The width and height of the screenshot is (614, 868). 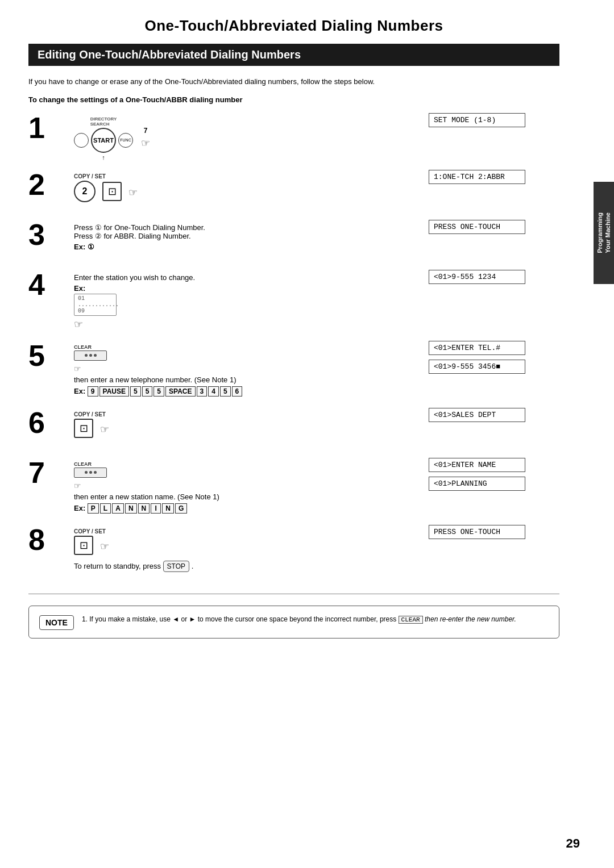 I want to click on step3-text1: Press ① for One-Touch Dialing Number., so click(x=251, y=227).